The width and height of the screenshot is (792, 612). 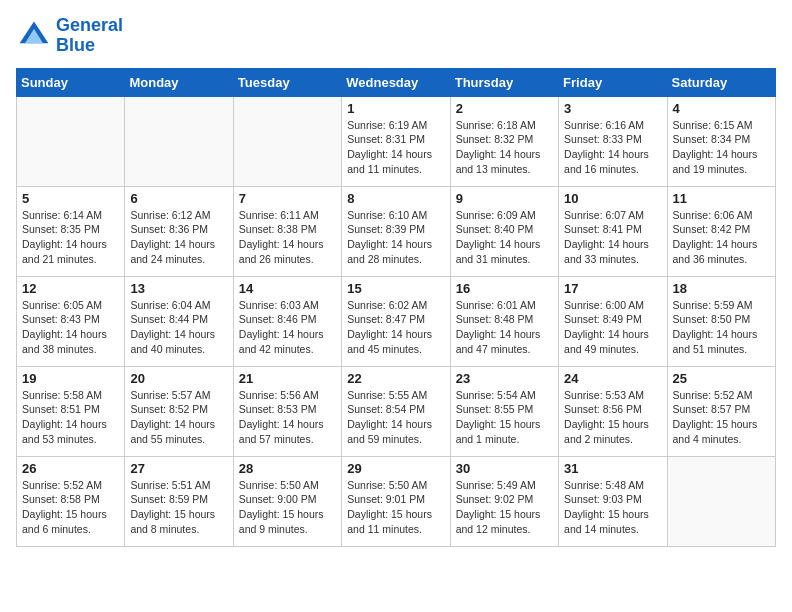 I want to click on day-info: Sunrise: 6:09 AMSunset: 8:40 PMDaylight:…, so click(x=504, y=238).